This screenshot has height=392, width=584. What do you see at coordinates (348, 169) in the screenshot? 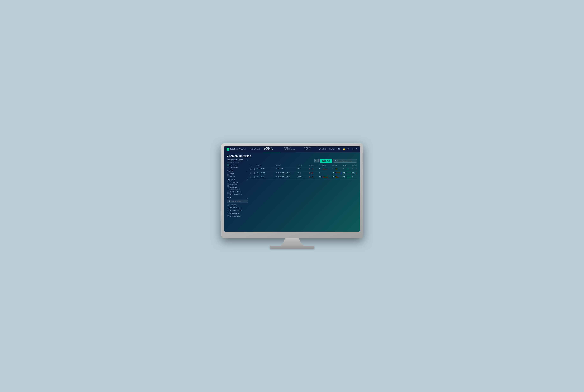
I see `row1-added: 2k` at bounding box center [348, 169].